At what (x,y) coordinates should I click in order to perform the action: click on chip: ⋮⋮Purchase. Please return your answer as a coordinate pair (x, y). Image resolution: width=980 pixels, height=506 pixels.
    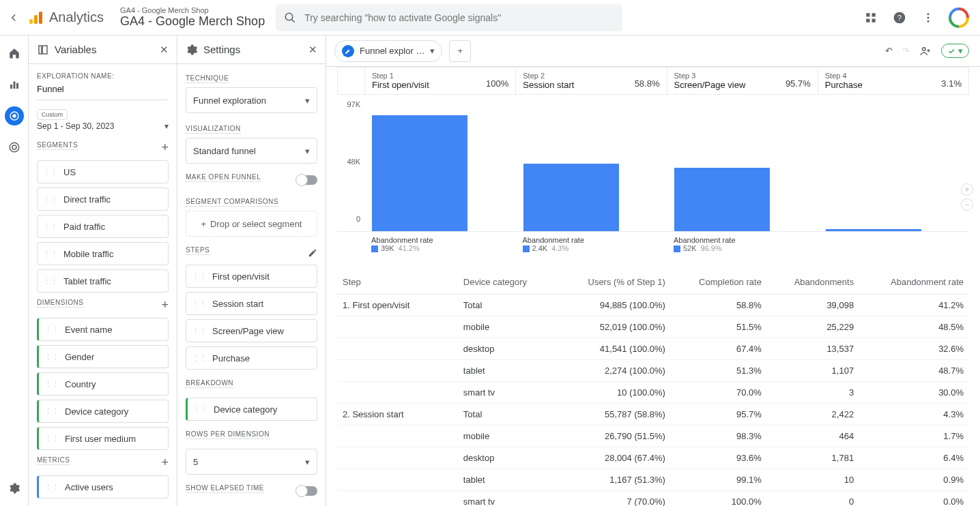
    Looking at the image, I should click on (251, 358).